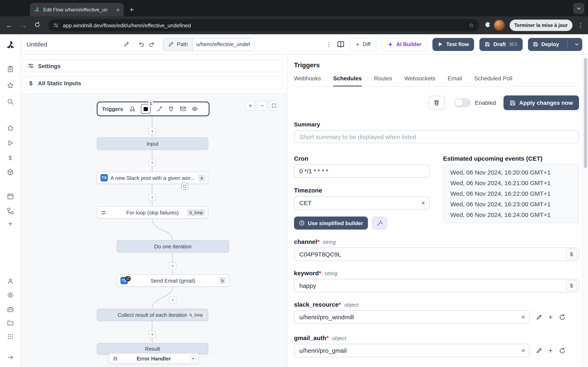  What do you see at coordinates (412, 317) in the screenshot?
I see `slack-resource-input` at bounding box center [412, 317].